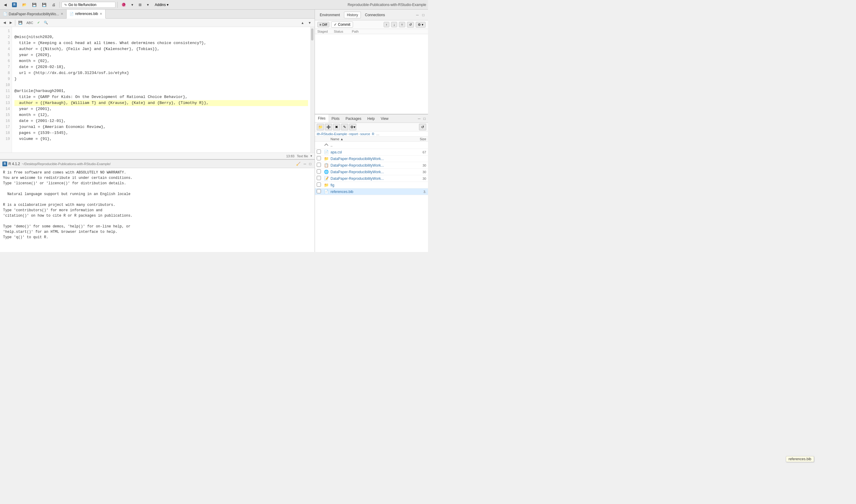 The width and height of the screenshot is (856, 504). Describe the element at coordinates (39, 22) in the screenshot. I see `editor-check-btn: ✓` at that location.